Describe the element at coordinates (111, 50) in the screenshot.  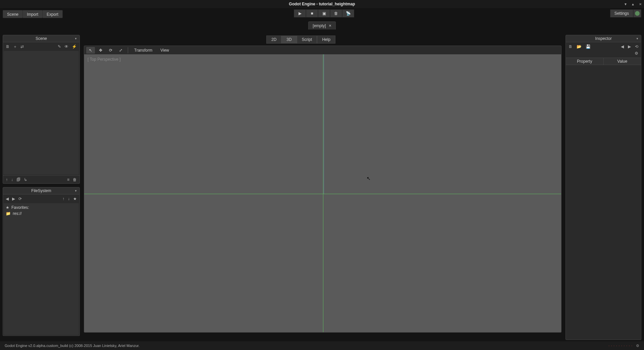
I see `rotate-tool-icon: ⟳` at that location.